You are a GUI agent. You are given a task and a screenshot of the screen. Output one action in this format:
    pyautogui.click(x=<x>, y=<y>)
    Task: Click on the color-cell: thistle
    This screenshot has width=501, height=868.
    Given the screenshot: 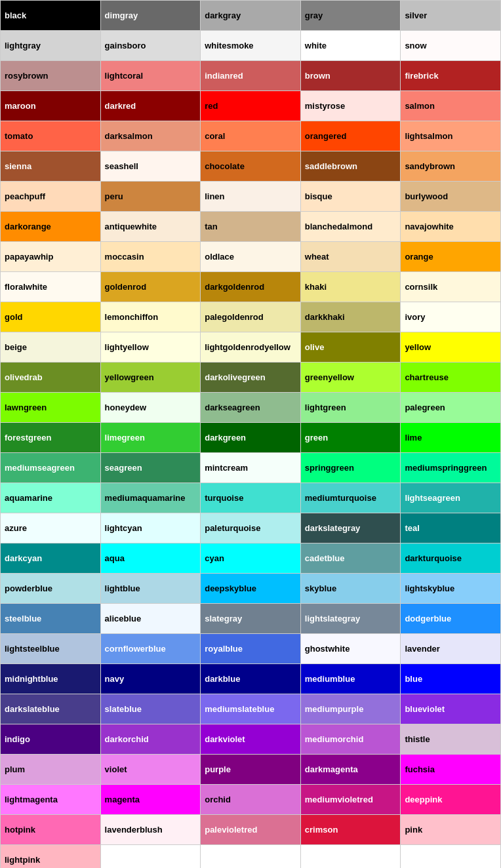 What is the action you would take?
    pyautogui.click(x=451, y=740)
    